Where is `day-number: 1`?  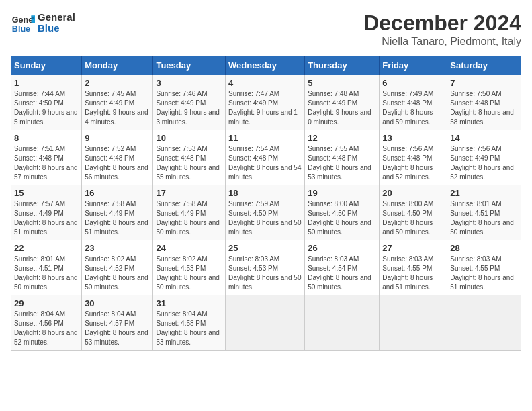 day-number: 1 is located at coordinates (46, 83).